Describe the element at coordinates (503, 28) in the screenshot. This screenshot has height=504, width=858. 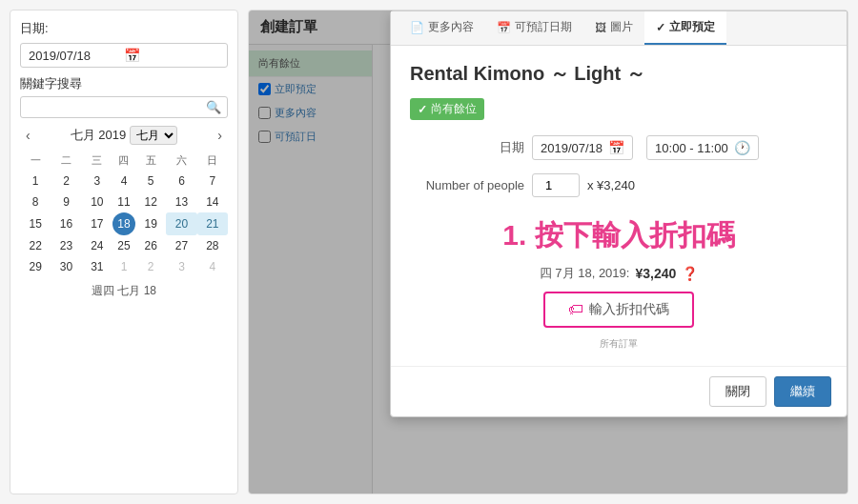
I see `cal-tab-icon: 📅` at that location.